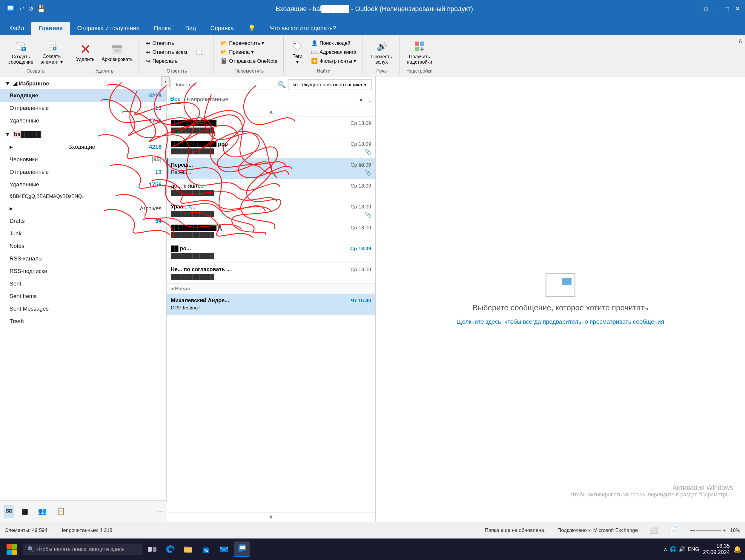 The image size is (745, 560). What do you see at coordinates (12, 549) in the screenshot?
I see `start-button` at bounding box center [12, 549].